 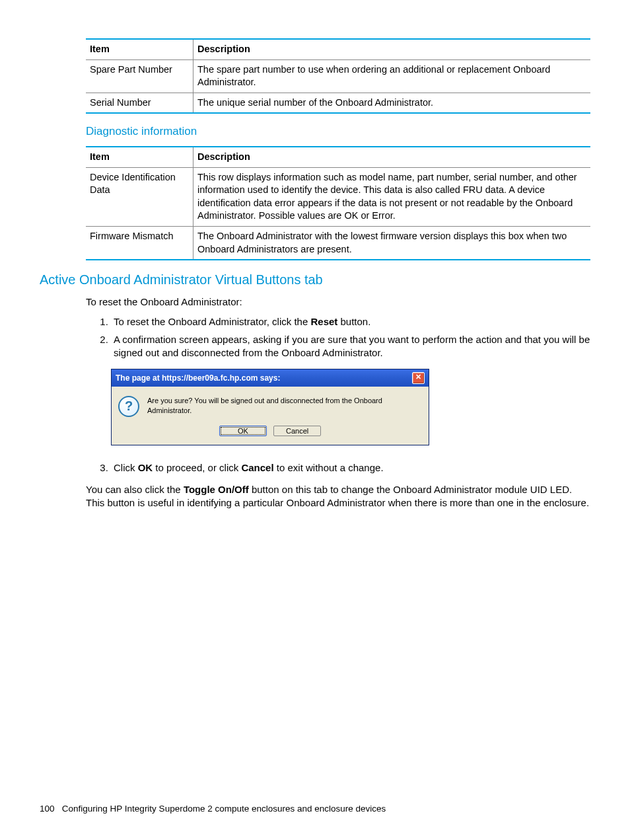 I want to click on diagnostic-subheading: Diagnostic information, so click(x=338, y=132).